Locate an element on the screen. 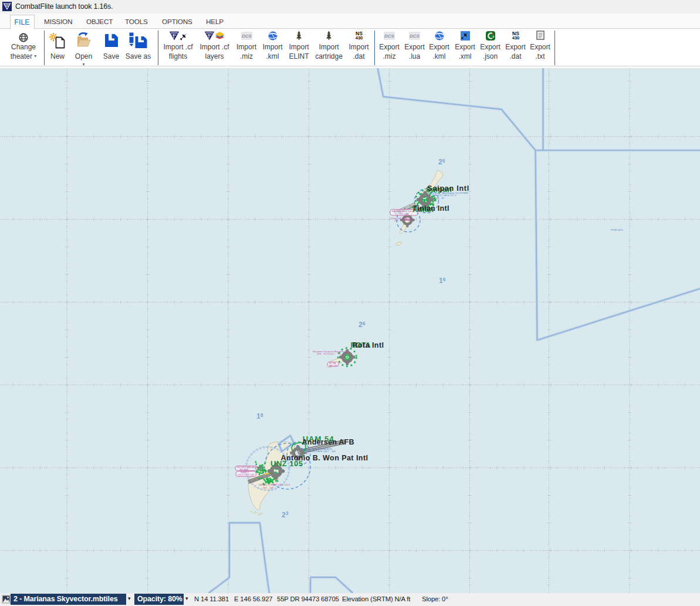 This screenshot has height=606, width=700. svg-text: z is located at coordinates (493, 36).